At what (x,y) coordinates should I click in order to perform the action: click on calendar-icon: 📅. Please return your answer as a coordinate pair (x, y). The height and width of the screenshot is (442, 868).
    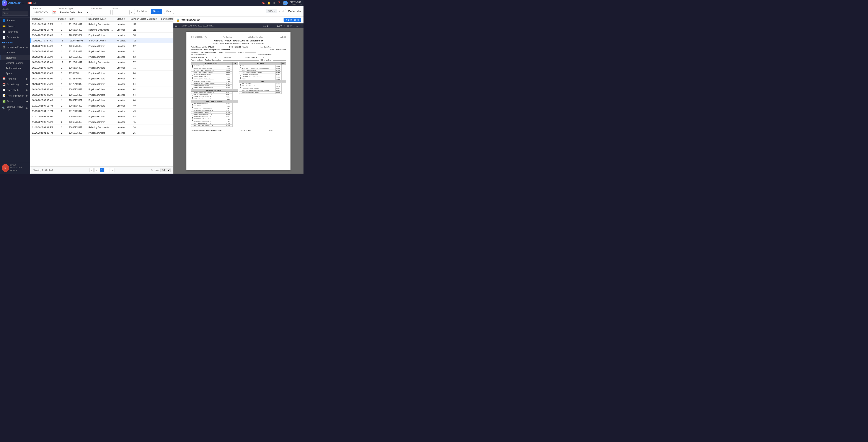
    Looking at the image, I should click on (55, 12).